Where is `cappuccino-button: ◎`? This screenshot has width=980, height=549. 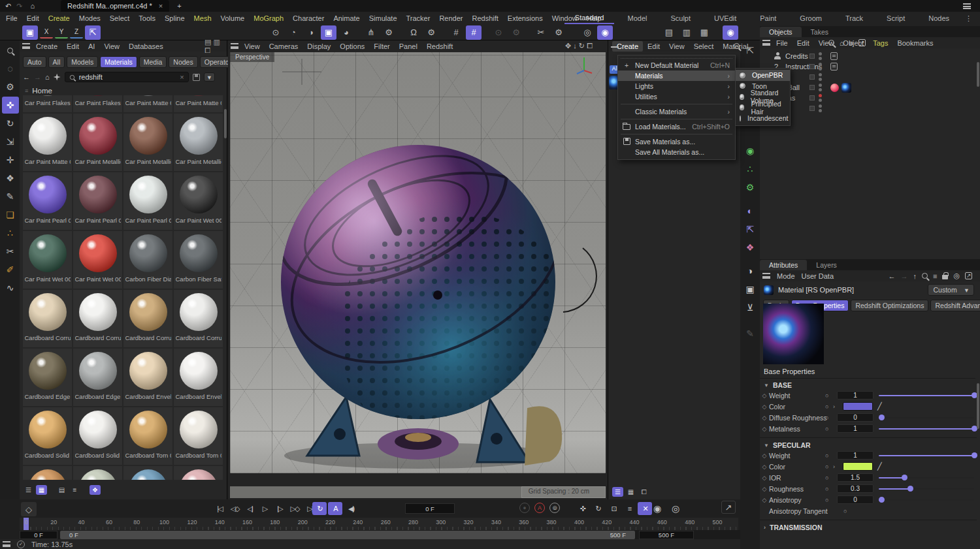 cappuccino-button: ◎ is located at coordinates (676, 509).